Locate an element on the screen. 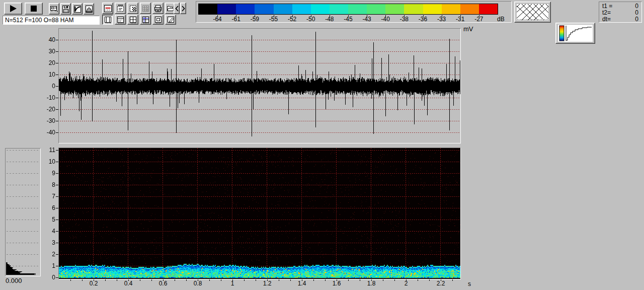  save-button is located at coordinates (65, 9).